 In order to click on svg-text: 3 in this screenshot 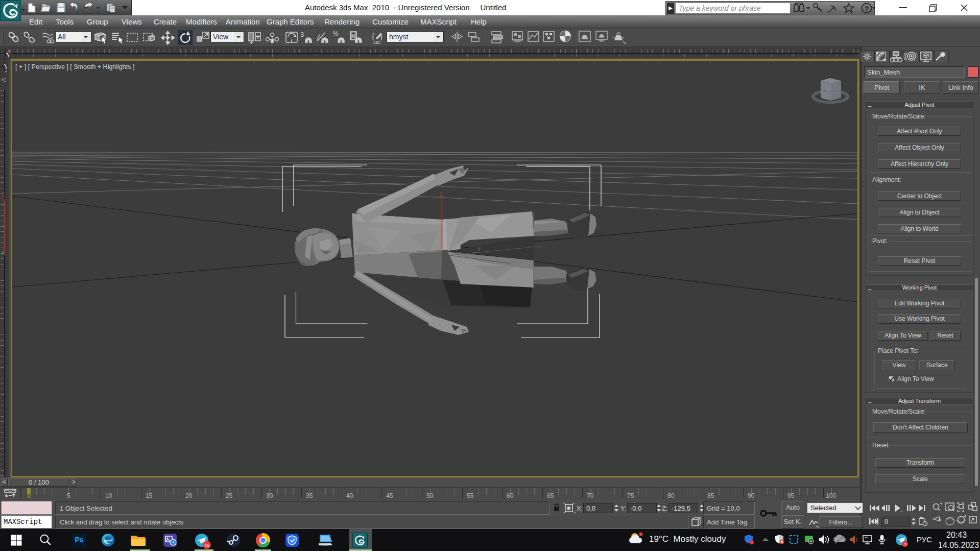, I will do `click(302, 35)`.